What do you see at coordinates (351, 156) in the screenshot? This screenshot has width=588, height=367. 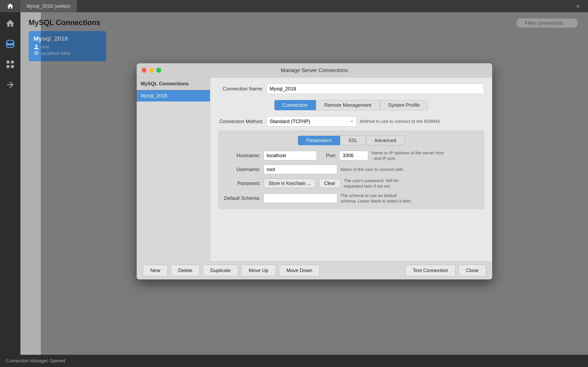 I see `hostname-row: Hostname: Port: Name or IP address of th…` at bounding box center [351, 156].